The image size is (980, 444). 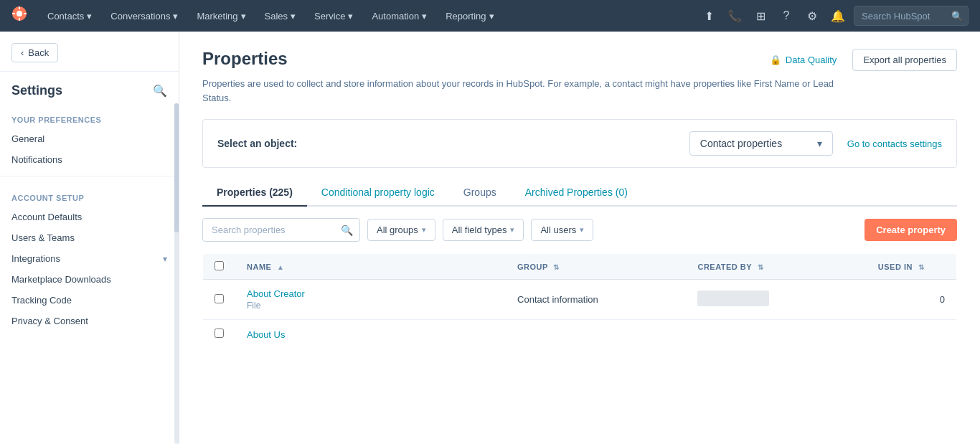 I want to click on tab-conditional-logic: Conditional property logic, so click(x=378, y=193).